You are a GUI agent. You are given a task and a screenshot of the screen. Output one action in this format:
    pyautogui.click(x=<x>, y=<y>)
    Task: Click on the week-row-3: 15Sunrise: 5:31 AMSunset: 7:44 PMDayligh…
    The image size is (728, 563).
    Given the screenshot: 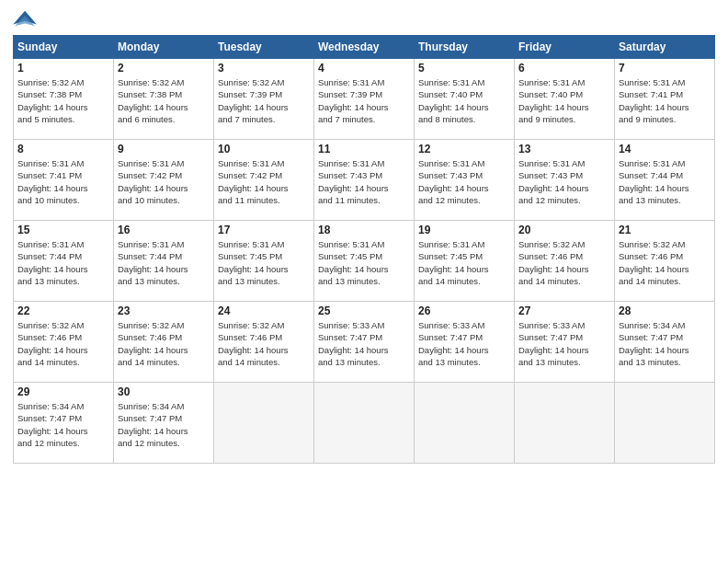 What is the action you would take?
    pyautogui.click(x=364, y=261)
    